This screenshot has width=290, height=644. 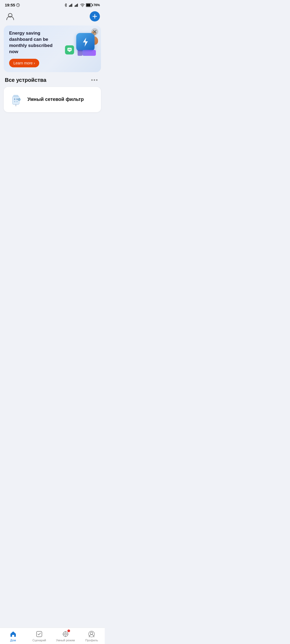 I want to click on power-strip-svg, so click(x=16, y=100).